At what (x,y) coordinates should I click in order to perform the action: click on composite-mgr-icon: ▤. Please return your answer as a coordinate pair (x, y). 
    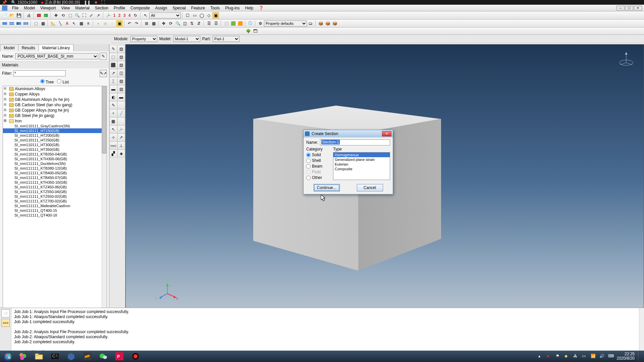
    Looking at the image, I should click on (121, 89).